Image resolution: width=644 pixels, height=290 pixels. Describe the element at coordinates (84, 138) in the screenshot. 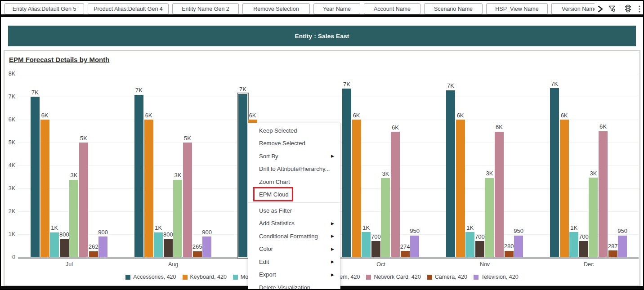

I see `bar-value-label: 5K` at that location.